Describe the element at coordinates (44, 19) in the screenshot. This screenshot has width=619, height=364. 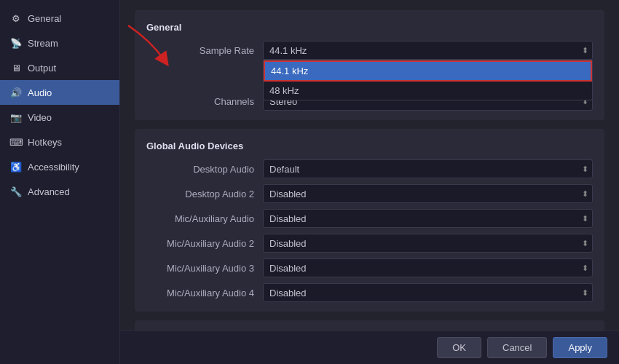
I see `sidebar-item-label: General` at that location.